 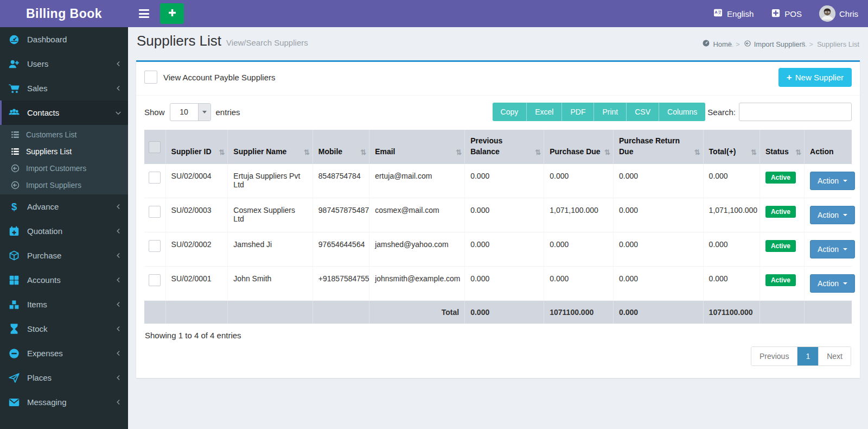 What do you see at coordinates (64, 113) in the screenshot?
I see `sidebar-item-contacts: Contacts` at bounding box center [64, 113].